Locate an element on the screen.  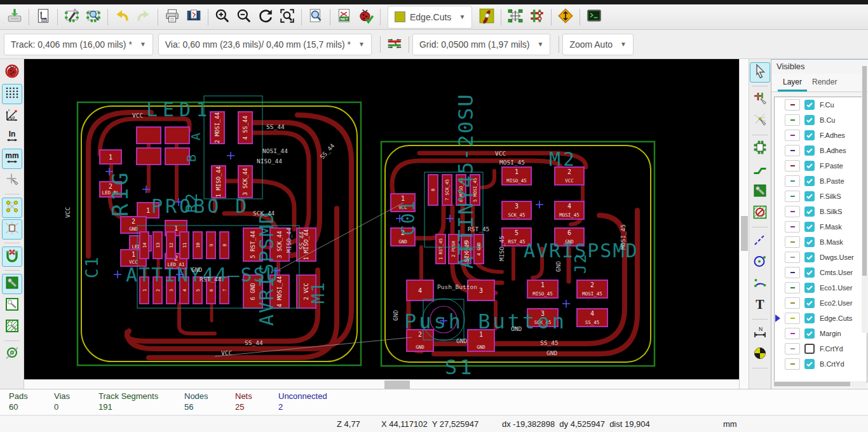
plot-button is located at coordinates (194, 17).